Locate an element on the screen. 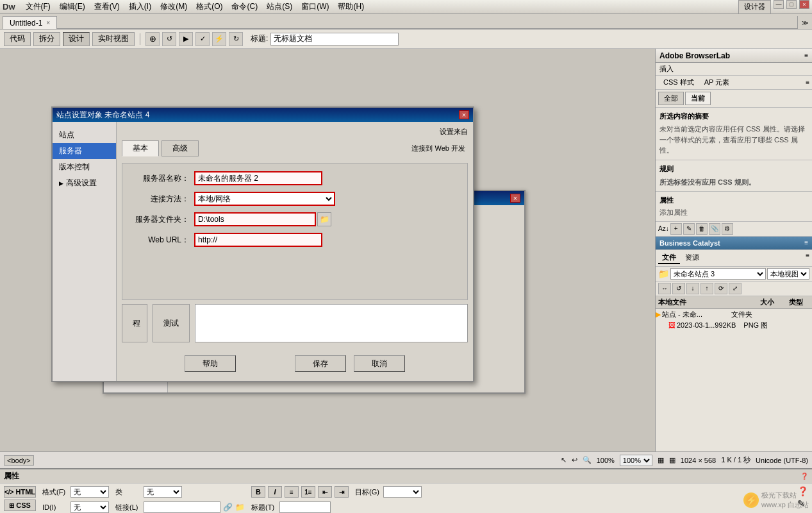 Image resolution: width=812 pixels, height=513 pixels. menu-view: 查看(V) is located at coordinates (107, 6).